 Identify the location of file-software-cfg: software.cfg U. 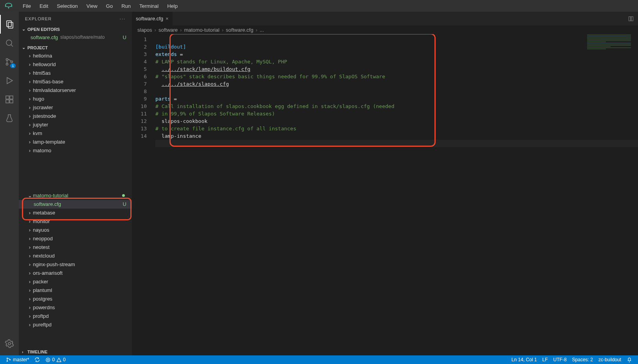
(75, 204).